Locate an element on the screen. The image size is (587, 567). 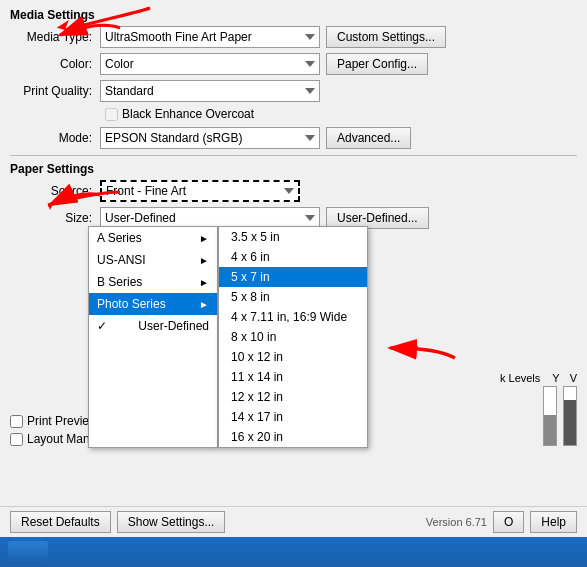
menu-item-a-series-label: A Series is located at coordinates (120, 238).